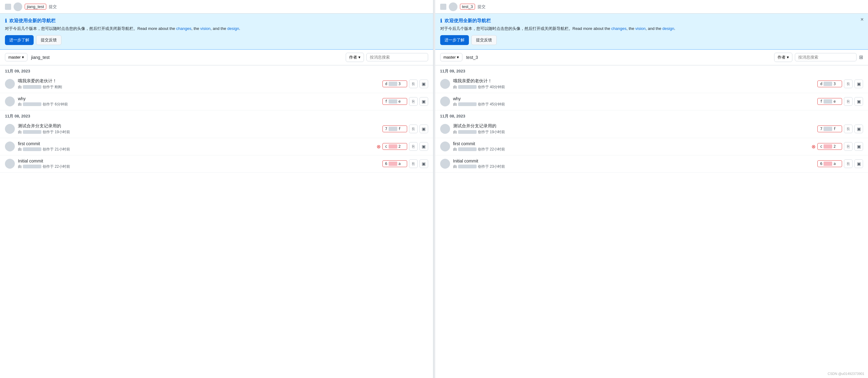  Describe the element at coordinates (652, 84) in the screenshot. I see `commit-row: 哦我亲爱的老伙计！由 创作于 40分钟前d3⎘▣` at that location.